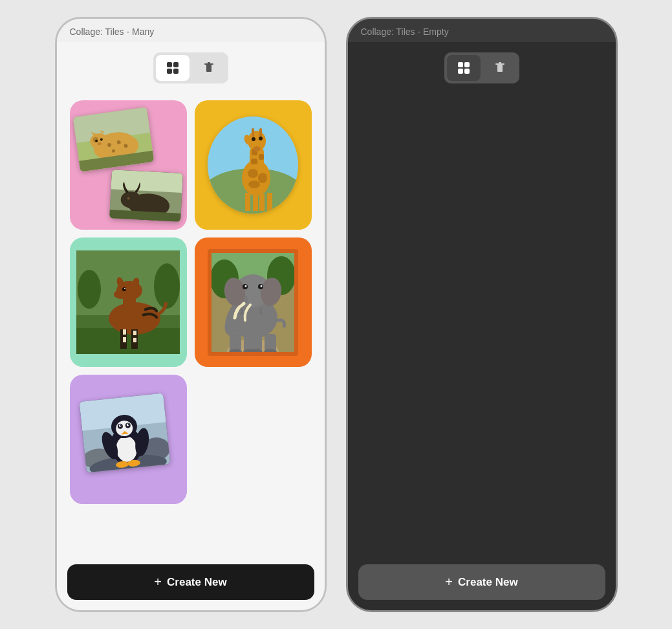  Describe the element at coordinates (482, 582) in the screenshot. I see `create-new-button-dark: + Create New` at that location.